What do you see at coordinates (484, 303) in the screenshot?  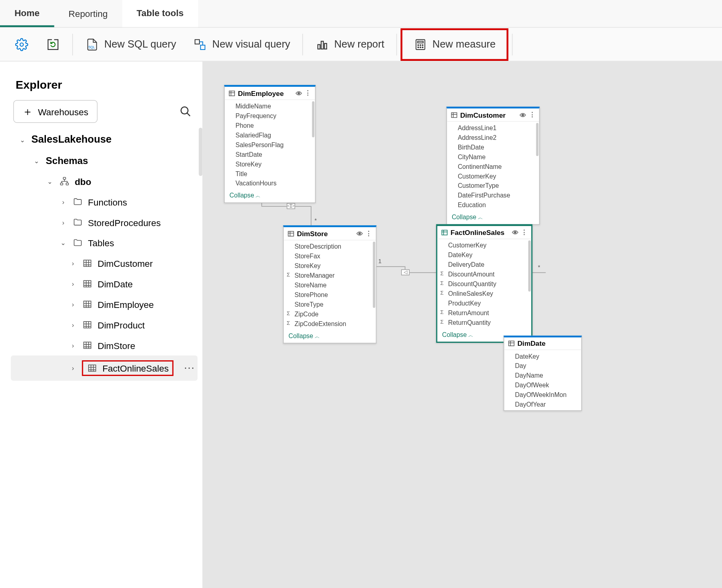 I see `column: ProductKey` at bounding box center [484, 303].